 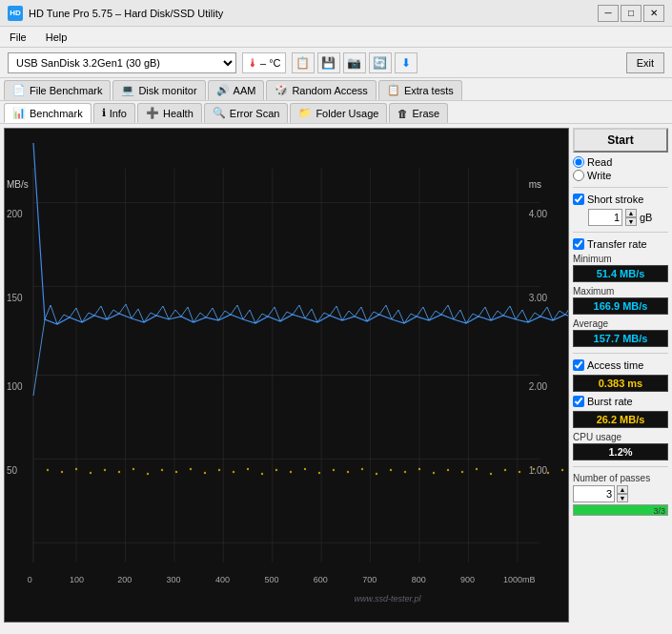 What do you see at coordinates (621, 175) in the screenshot?
I see `write-option: Write` at bounding box center [621, 175].